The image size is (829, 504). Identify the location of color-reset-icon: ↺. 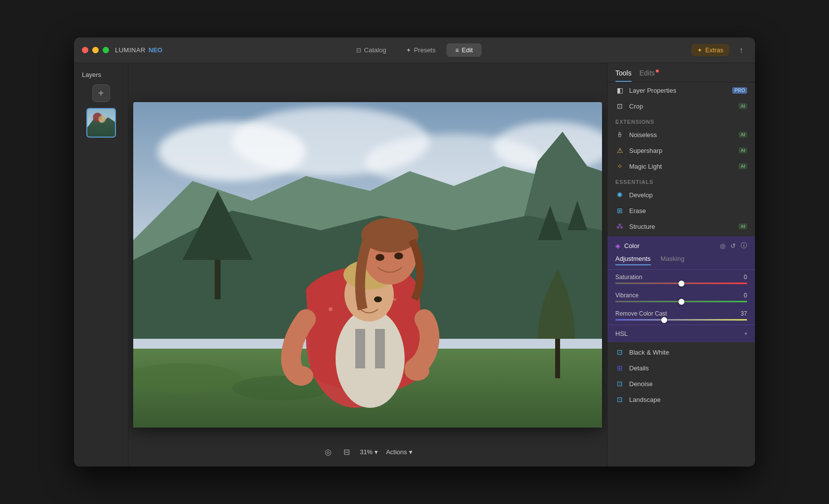
(733, 246).